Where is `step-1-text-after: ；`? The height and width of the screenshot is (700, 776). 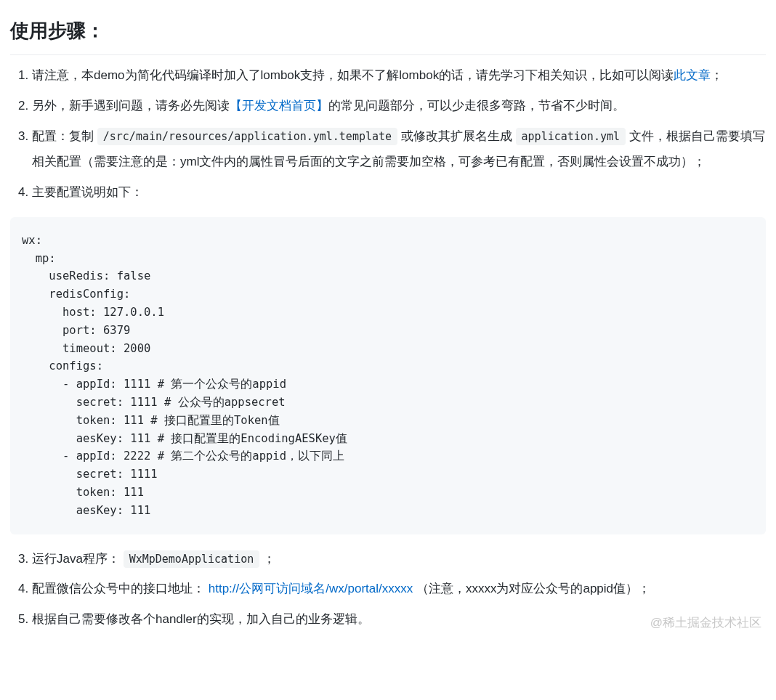
step-1-text-after: ； is located at coordinates (716, 76).